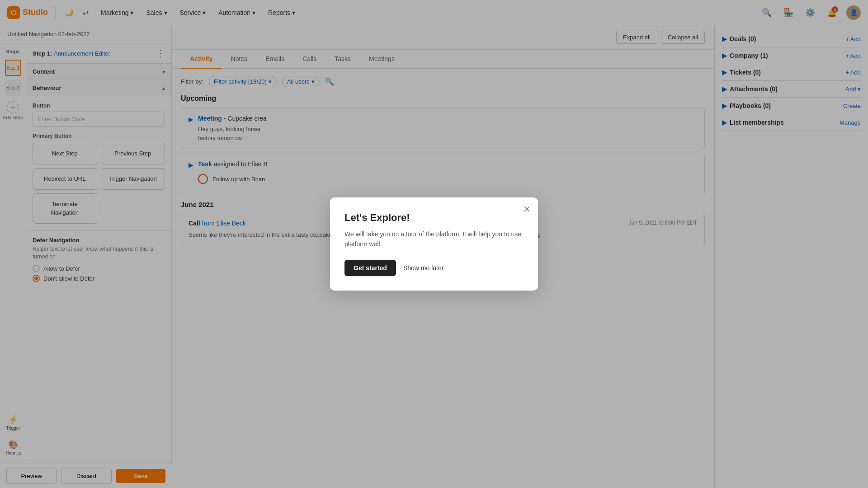  Describe the element at coordinates (434, 244) in the screenshot. I see `explore-modal: ✕ Let's Explore! We will take you on a t…` at that location.